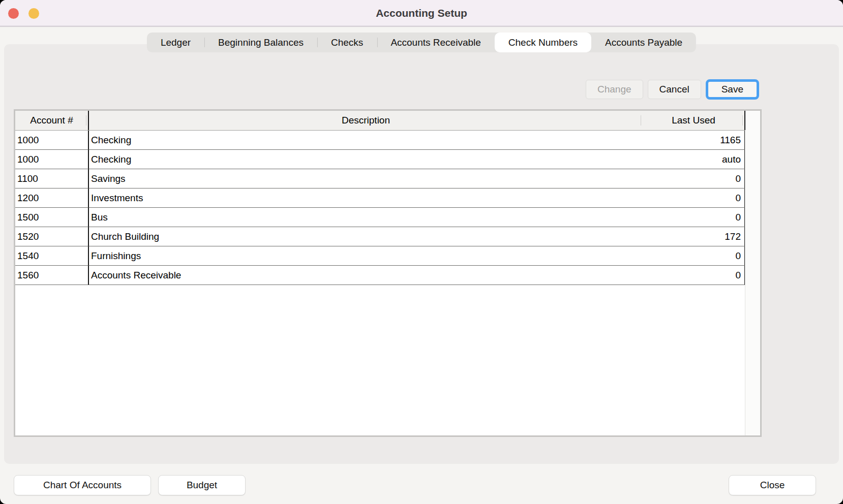 The width and height of the screenshot is (843, 504). What do you see at coordinates (366, 217) in the screenshot?
I see `description-cell: Bus` at bounding box center [366, 217].